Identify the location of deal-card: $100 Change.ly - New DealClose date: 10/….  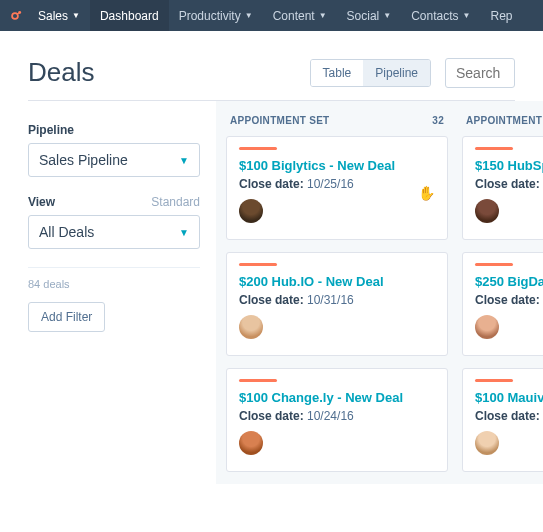
(337, 420).